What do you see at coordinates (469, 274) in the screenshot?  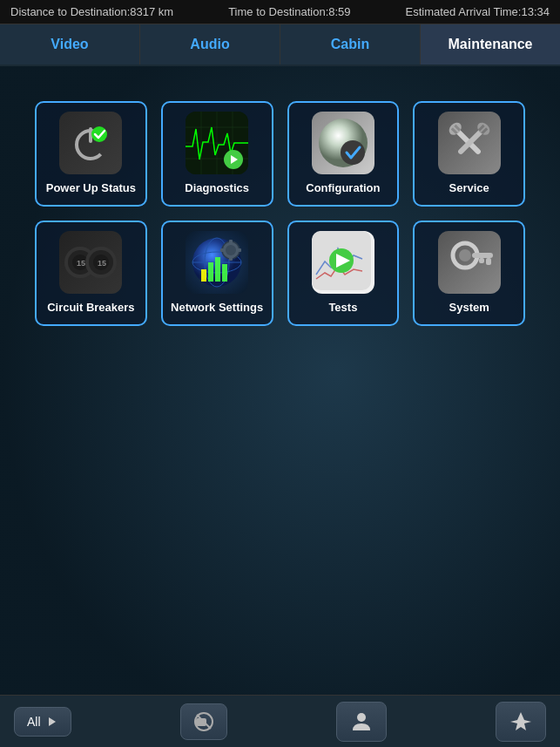 I see `menu-item-system: System` at bounding box center [469, 274].